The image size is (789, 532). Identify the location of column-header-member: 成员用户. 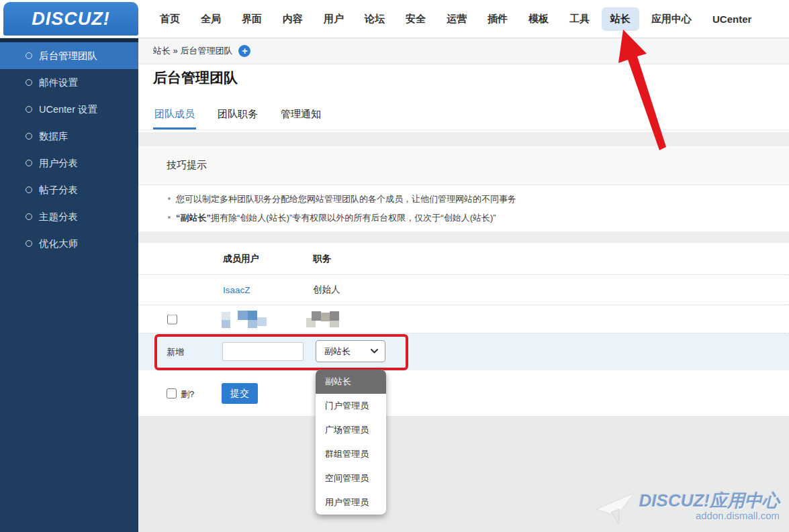
(241, 259).